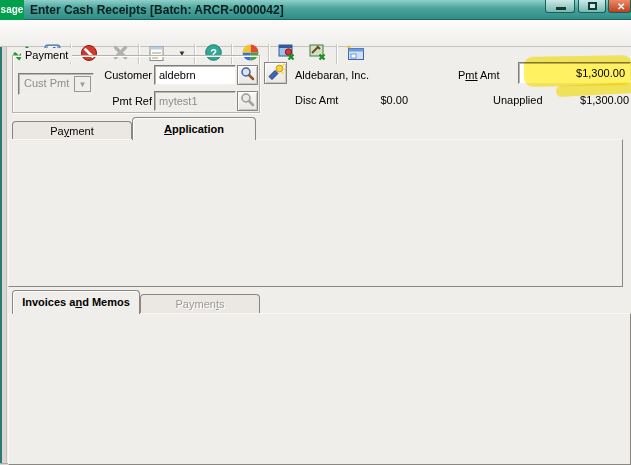  What do you see at coordinates (325, 100) in the screenshot?
I see `disc-amt-label: Disc Amt` at bounding box center [325, 100].